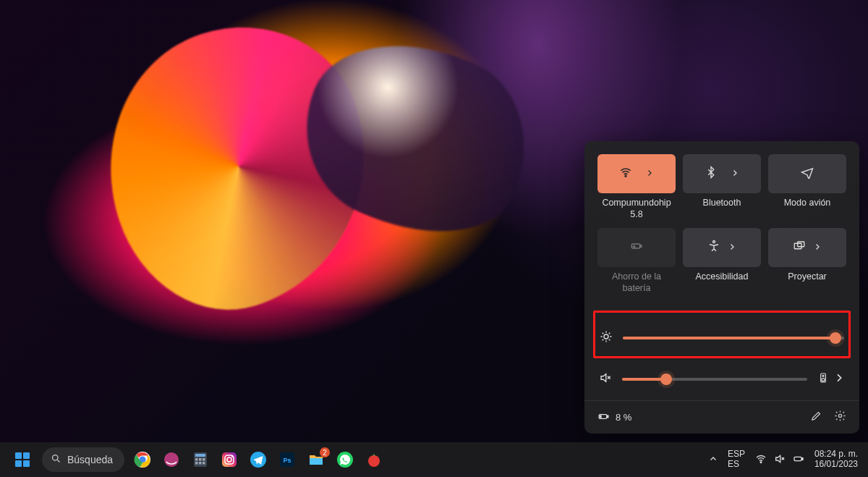  What do you see at coordinates (713, 460) in the screenshot?
I see `tray-overflow-icon` at bounding box center [713, 460].